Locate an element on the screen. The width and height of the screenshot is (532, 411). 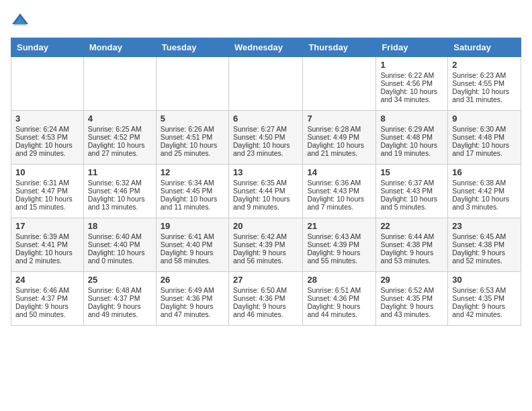
day-number: 14 is located at coordinates (339, 172).